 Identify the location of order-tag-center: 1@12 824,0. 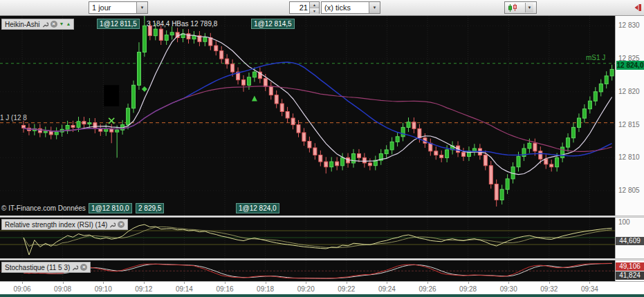
(257, 209).